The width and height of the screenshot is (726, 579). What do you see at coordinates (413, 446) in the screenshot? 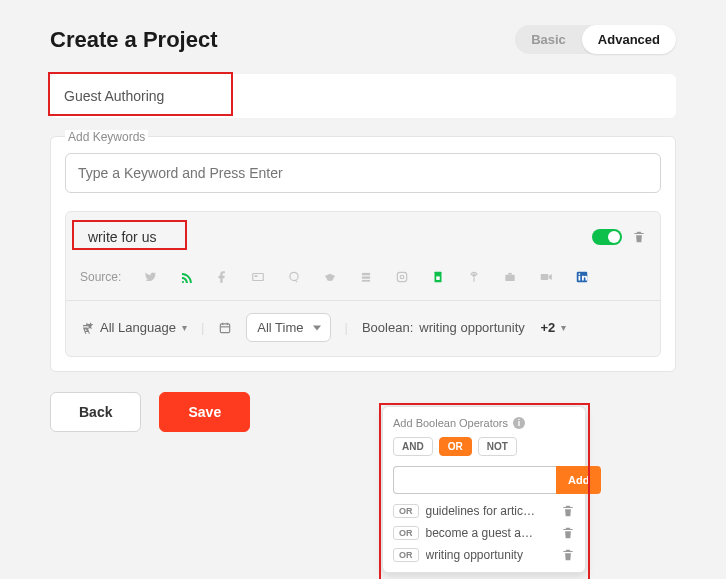
I see `op-and: AND` at bounding box center [413, 446].